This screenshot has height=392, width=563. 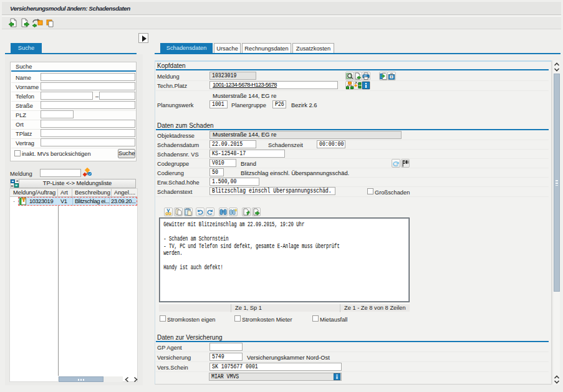 What do you see at coordinates (135, 380) in the screenshot?
I see `scroll-right-icon` at bounding box center [135, 380].